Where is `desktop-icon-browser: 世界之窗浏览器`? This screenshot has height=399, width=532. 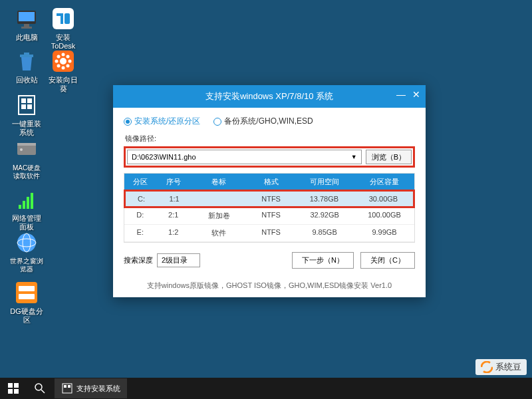 desktop-icon-browser: 世界之窗浏览器 is located at coordinates (27, 251).